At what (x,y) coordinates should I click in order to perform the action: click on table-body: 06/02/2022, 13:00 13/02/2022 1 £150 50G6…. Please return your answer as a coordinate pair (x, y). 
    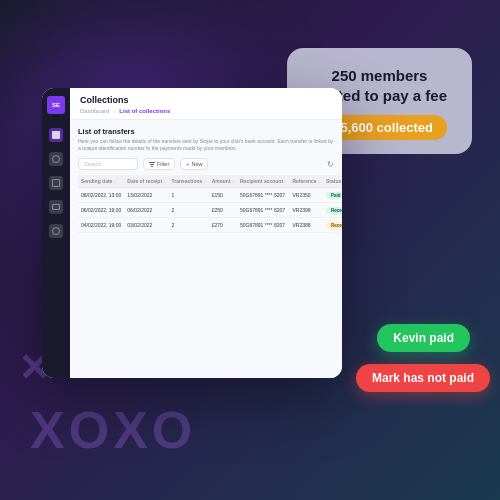
    Looking at the image, I should click on (210, 210).